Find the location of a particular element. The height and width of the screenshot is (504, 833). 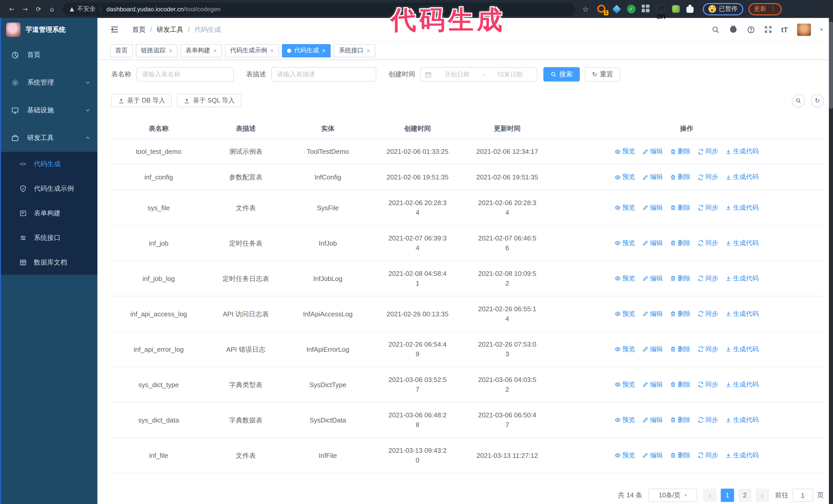

extension-icon-1: 1 is located at coordinates (602, 9).